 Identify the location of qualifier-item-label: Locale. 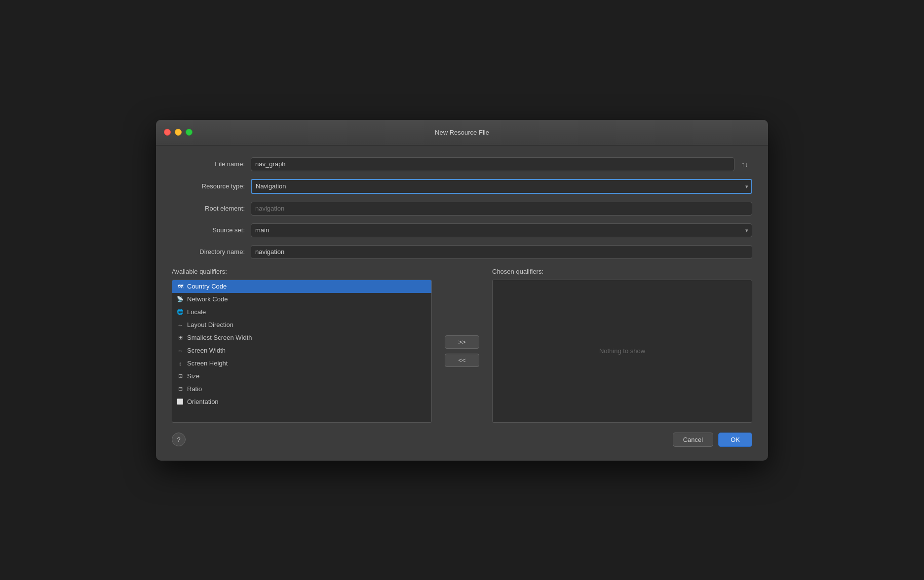
(196, 312).